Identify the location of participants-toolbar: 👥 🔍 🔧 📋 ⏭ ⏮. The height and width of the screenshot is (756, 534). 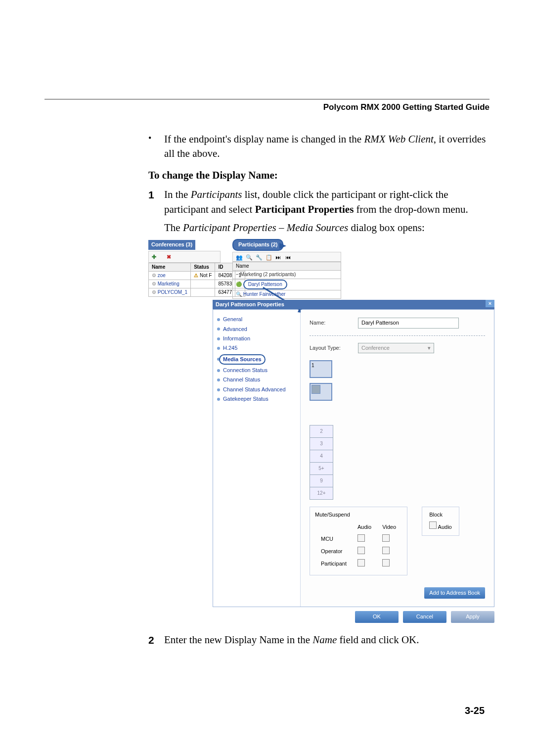
(287, 257).